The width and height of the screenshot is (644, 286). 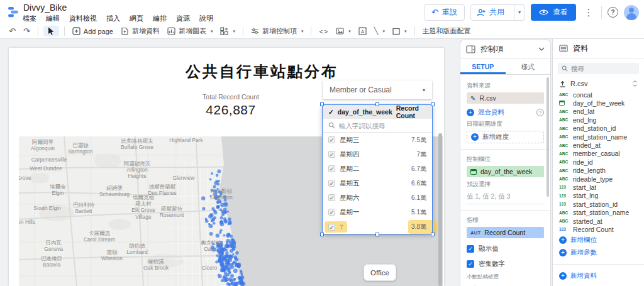 What do you see at coordinates (589, 13) in the screenshot?
I see `more-options-icon: ⋮` at bounding box center [589, 13].